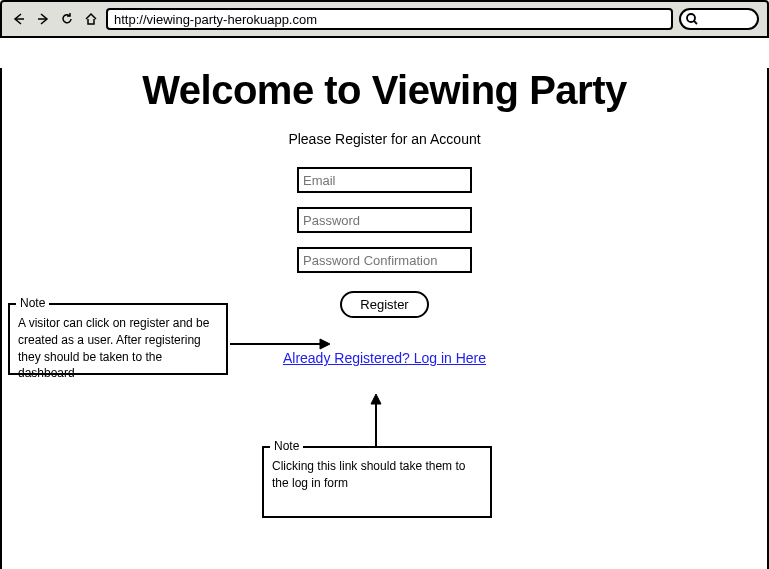 The height and width of the screenshot is (569, 769). Describe the element at coordinates (384, 220) in the screenshot. I see `password-field` at that location.